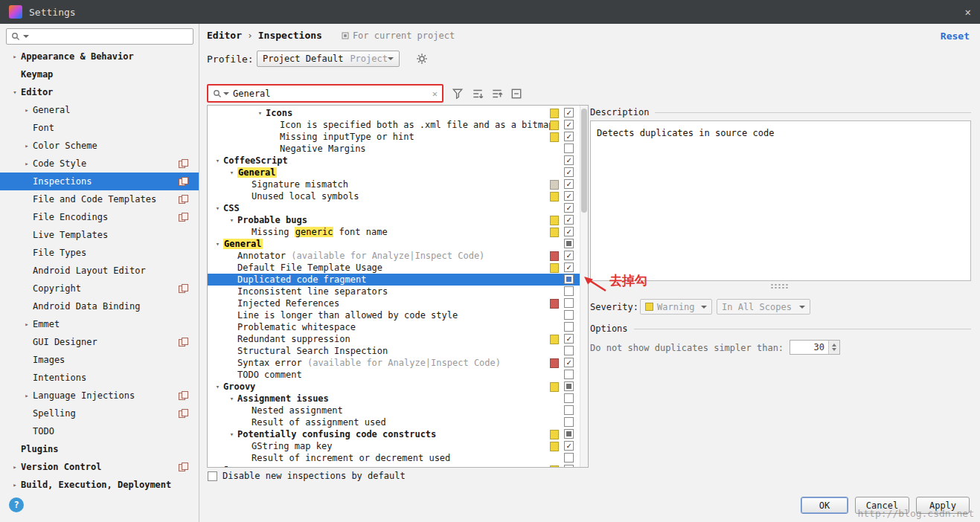 The height and width of the screenshot is (522, 980). I want to click on inspection-row-general: General, so click(394, 173).